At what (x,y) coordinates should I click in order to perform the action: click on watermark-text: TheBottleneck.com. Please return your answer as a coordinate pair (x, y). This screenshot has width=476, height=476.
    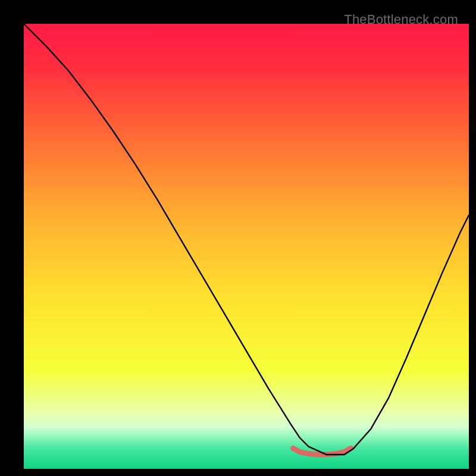
    Looking at the image, I should click on (401, 20).